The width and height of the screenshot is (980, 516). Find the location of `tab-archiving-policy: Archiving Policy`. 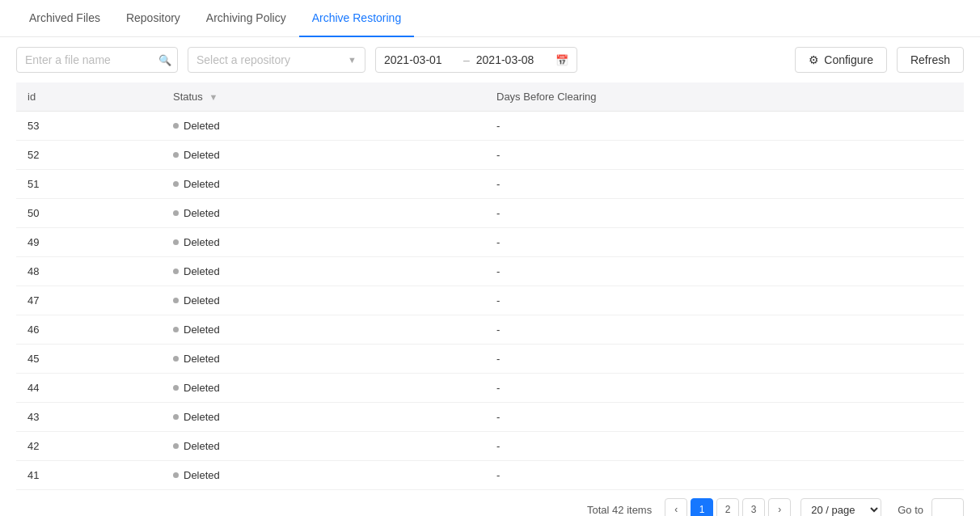

tab-archiving-policy: Archiving Policy is located at coordinates (246, 19).